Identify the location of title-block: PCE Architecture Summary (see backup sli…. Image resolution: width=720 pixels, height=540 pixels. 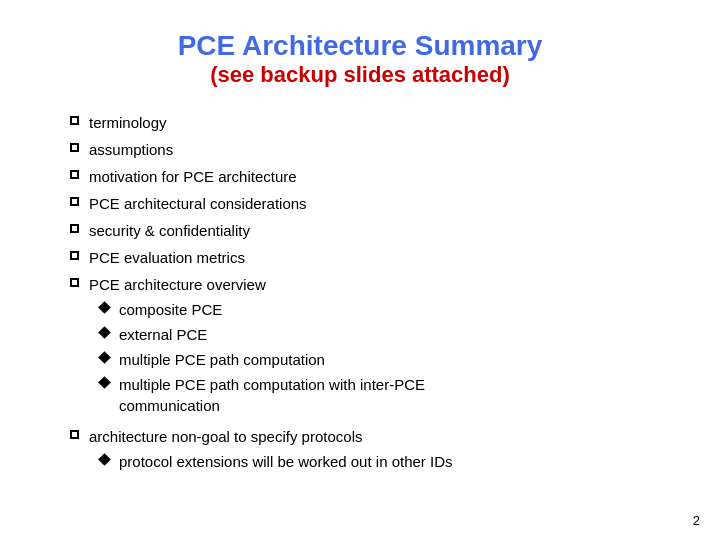
(360, 59).